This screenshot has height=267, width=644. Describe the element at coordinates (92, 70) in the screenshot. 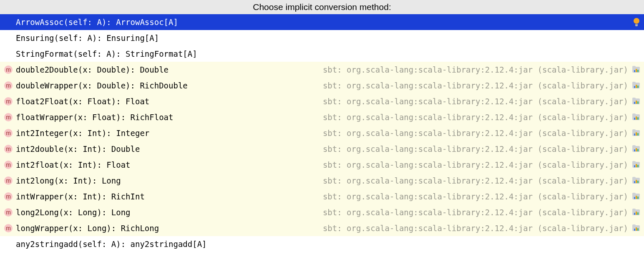

I see `suggestion-signature: double2Double(x: Double): Double` at that location.